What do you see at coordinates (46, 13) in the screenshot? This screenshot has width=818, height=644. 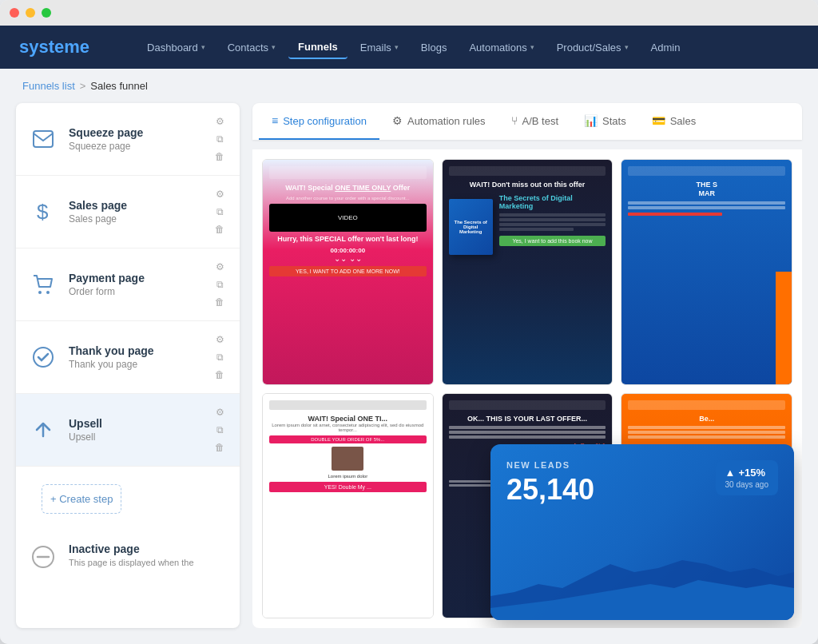 I see `maximize-dot` at bounding box center [46, 13].